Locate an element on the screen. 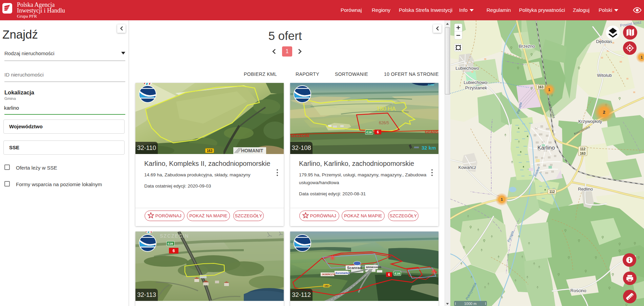 This screenshot has width=644, height=306. svg-text: Przystanek is located at coordinates (476, 88).